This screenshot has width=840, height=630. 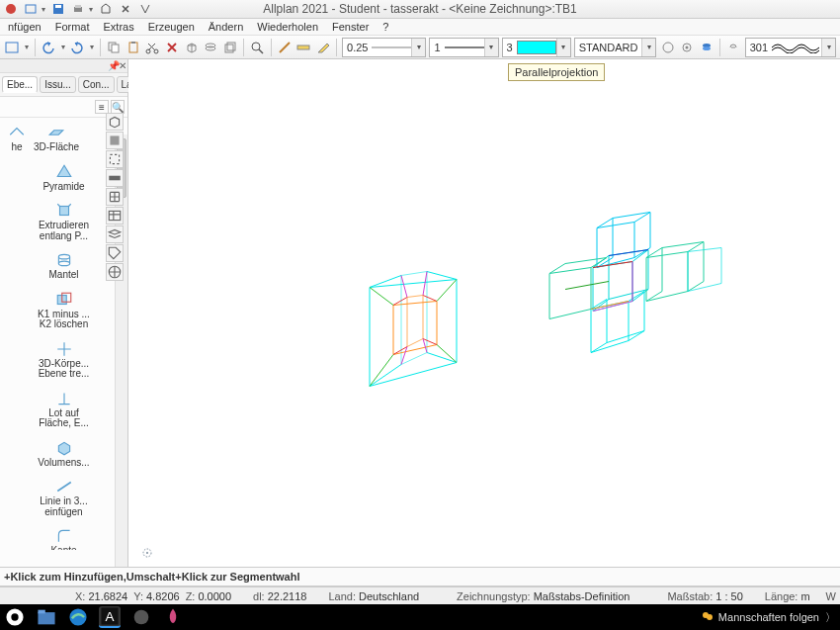 What do you see at coordinates (17, 138) in the screenshot?
I see `tool-he: he` at bounding box center [17, 138].